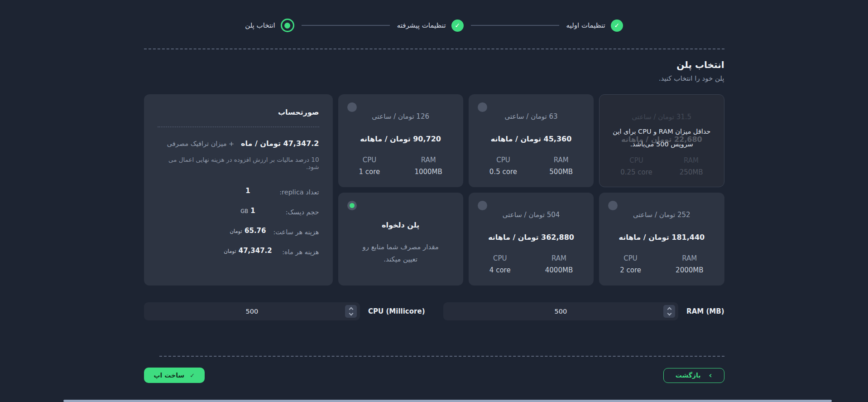 The width and height of the screenshot is (868, 402). I want to click on step-label: تنظیمات پیشرفته, so click(422, 25).